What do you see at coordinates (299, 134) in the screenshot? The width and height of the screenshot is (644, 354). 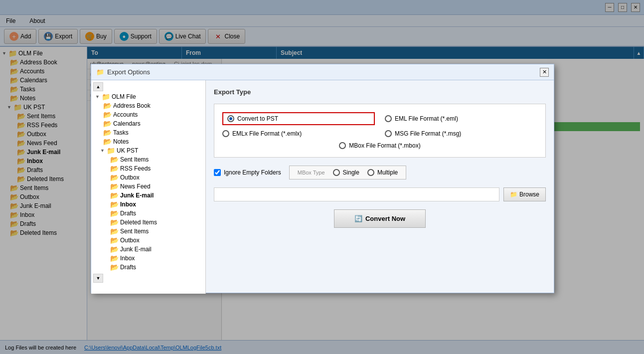 I see `radio-emlx: EMLx File Format (*.emlx)` at bounding box center [299, 134].